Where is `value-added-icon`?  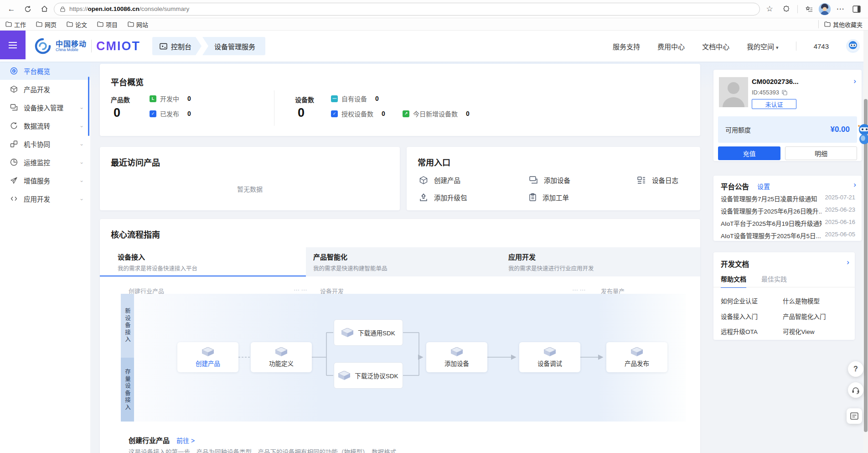 value-added-icon is located at coordinates (14, 181).